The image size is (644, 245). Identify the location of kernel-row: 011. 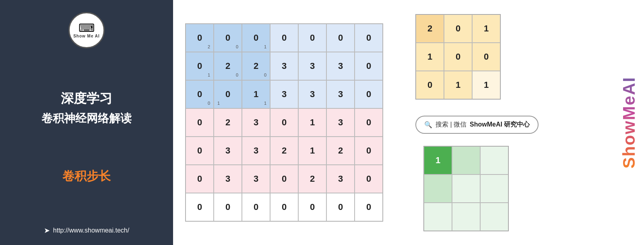
(458, 85).